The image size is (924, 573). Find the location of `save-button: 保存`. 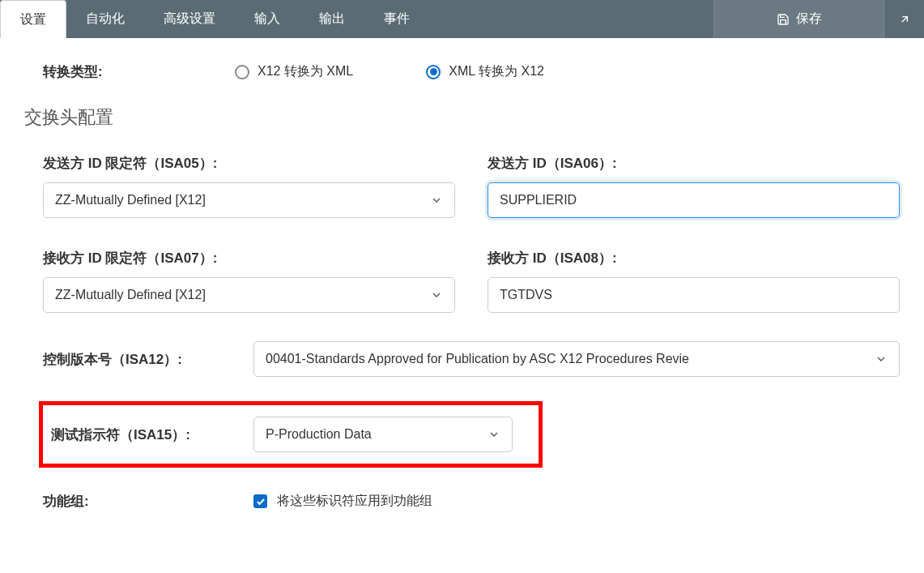

save-button: 保存 is located at coordinates (798, 19).